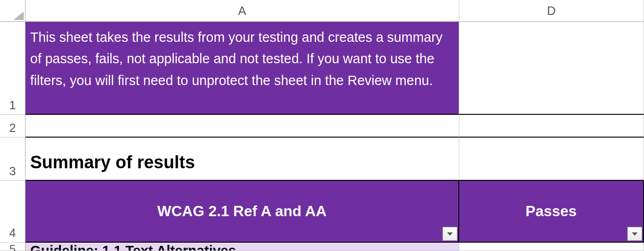 The image size is (644, 251). What do you see at coordinates (13, 68) in the screenshot?
I see `row-header-1: 1` at bounding box center [13, 68].